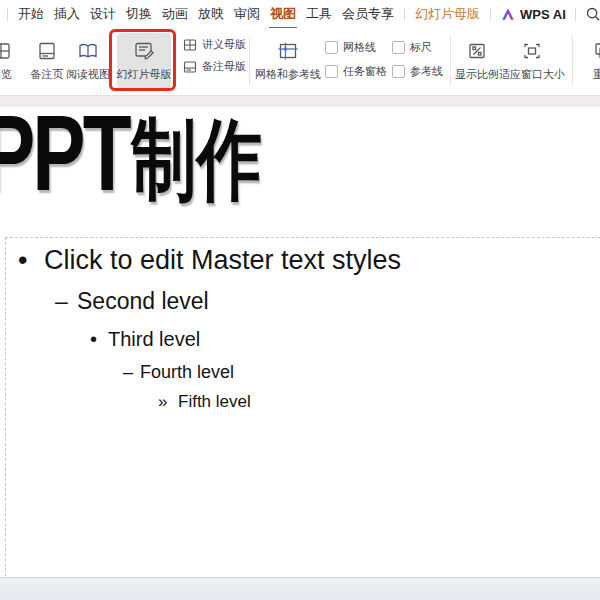 The image size is (600, 600). Describe the element at coordinates (31, 14) in the screenshot. I see `tab-home: 开始` at that location.